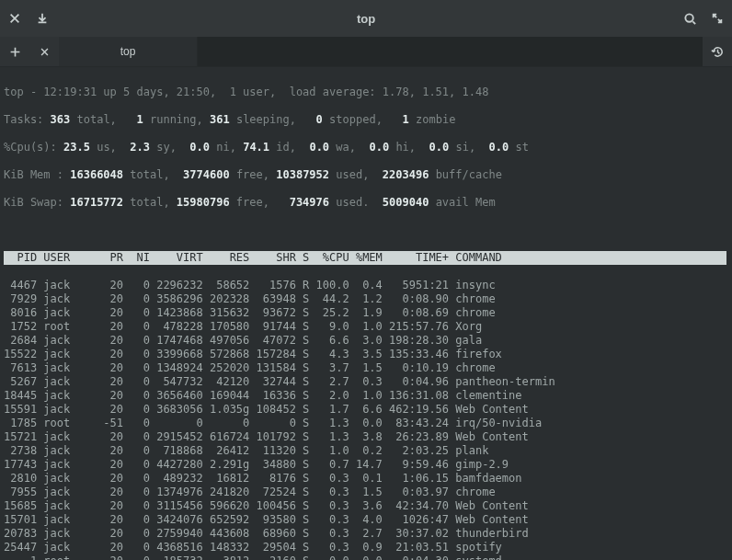 Image resolution: width=732 pixels, height=560 pixels. Describe the element at coordinates (365, 120) in the screenshot. I see `summary-line-tasks: Tasks: 363 total, 1 running, 361 sleepin…` at that location.